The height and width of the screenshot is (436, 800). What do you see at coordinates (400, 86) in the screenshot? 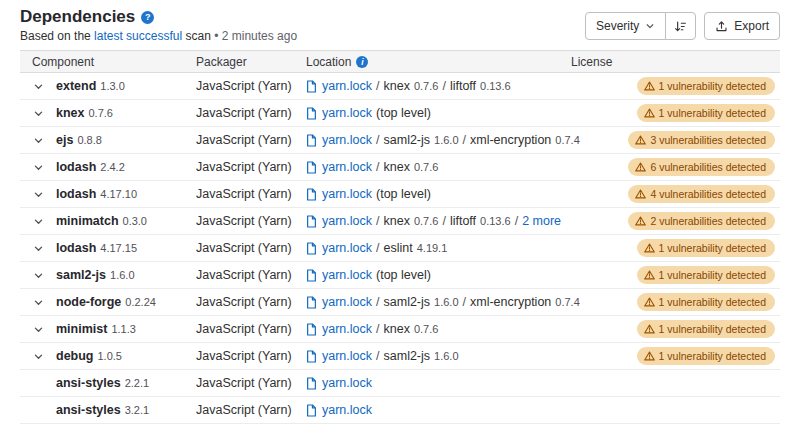
I see `table-row: extend1.3.0JavaScript (Yarn)yarn.lock/kn…` at bounding box center [400, 86].